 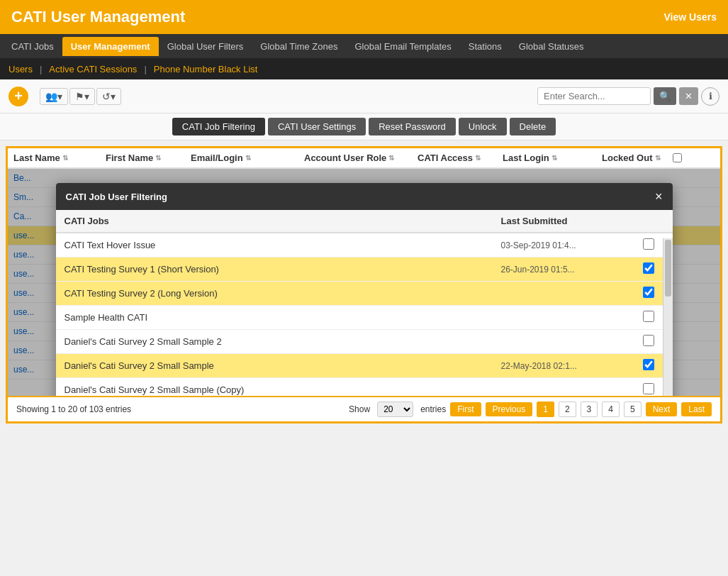 I want to click on add-user-button: +, so click(x=18, y=96).